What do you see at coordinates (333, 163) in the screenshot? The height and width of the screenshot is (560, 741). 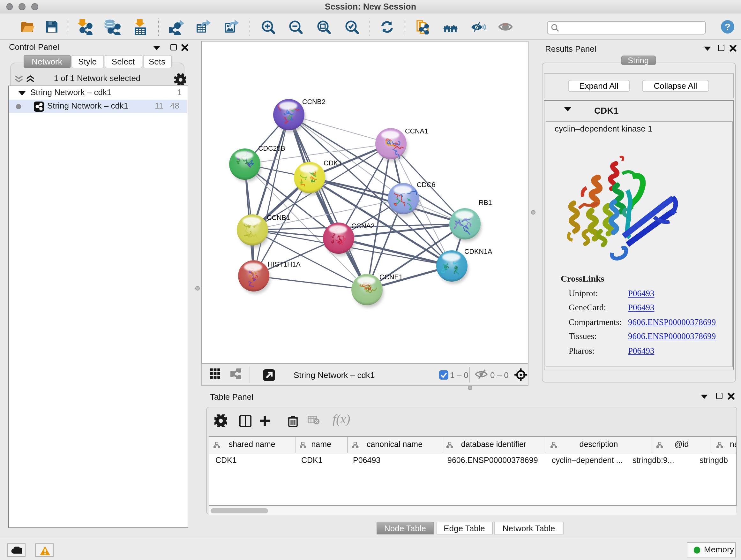 I see `svg-text: CDK1` at bounding box center [333, 163].